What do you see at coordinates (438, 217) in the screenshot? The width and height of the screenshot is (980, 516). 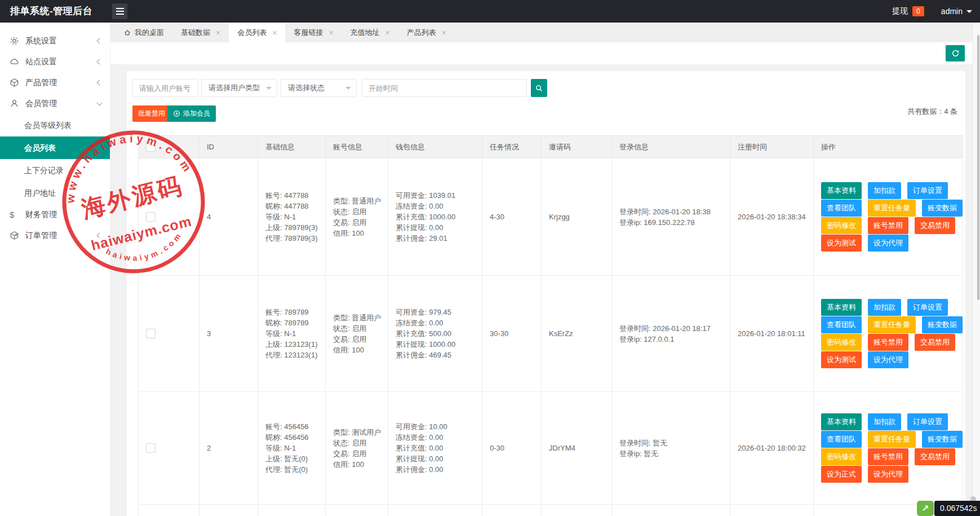 I see `cell-line: 累计充值: 1000.00` at bounding box center [438, 217].